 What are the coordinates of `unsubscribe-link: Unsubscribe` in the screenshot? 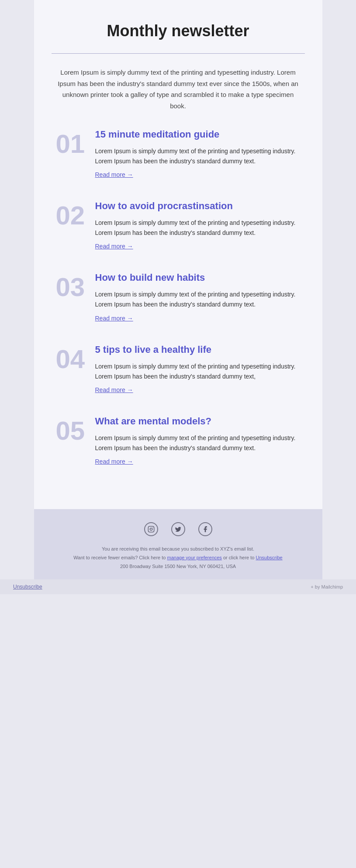 It's located at (269, 558).